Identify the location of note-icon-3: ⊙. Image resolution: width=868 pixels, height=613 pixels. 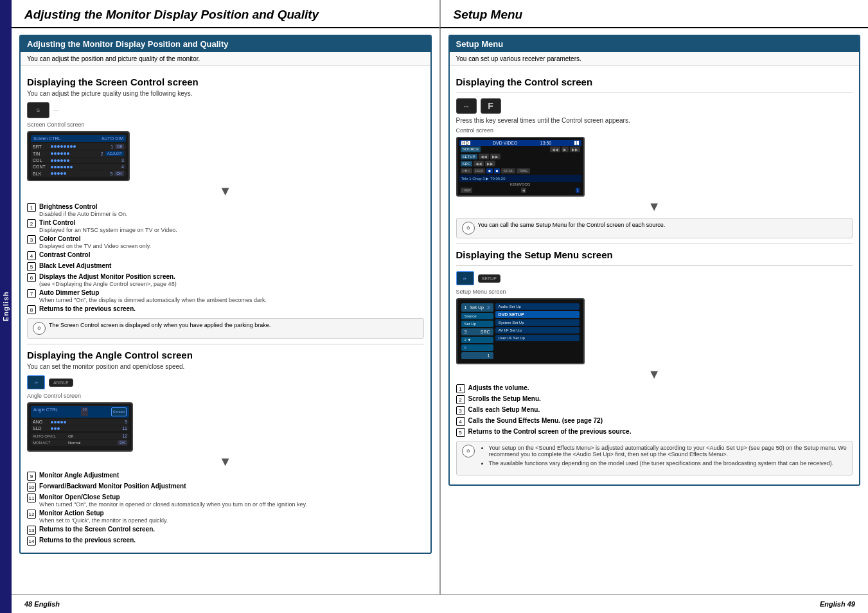
(468, 451).